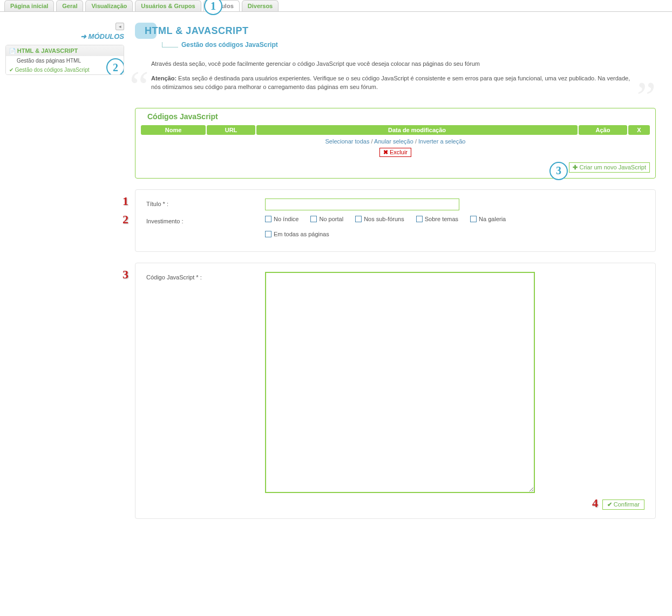 The image size is (672, 616). What do you see at coordinates (116, 67) in the screenshot?
I see `callout-2: 2` at bounding box center [116, 67].